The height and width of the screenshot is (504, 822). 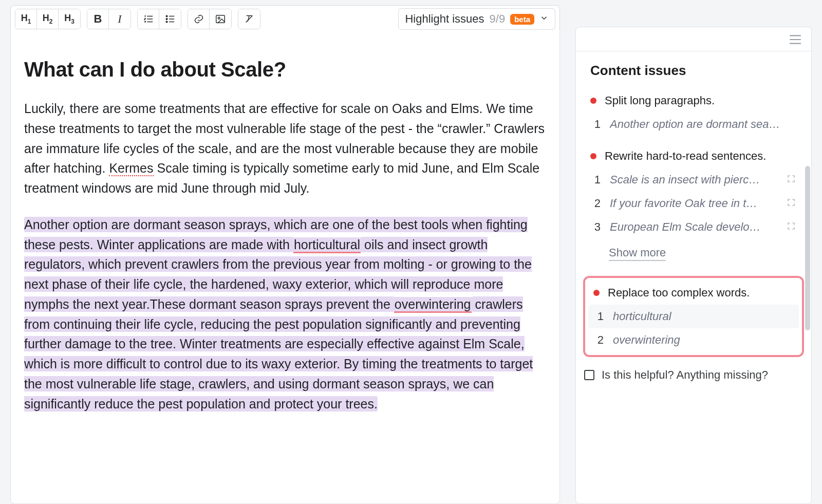 I want to click on chevron-down-icon, so click(x=544, y=19).